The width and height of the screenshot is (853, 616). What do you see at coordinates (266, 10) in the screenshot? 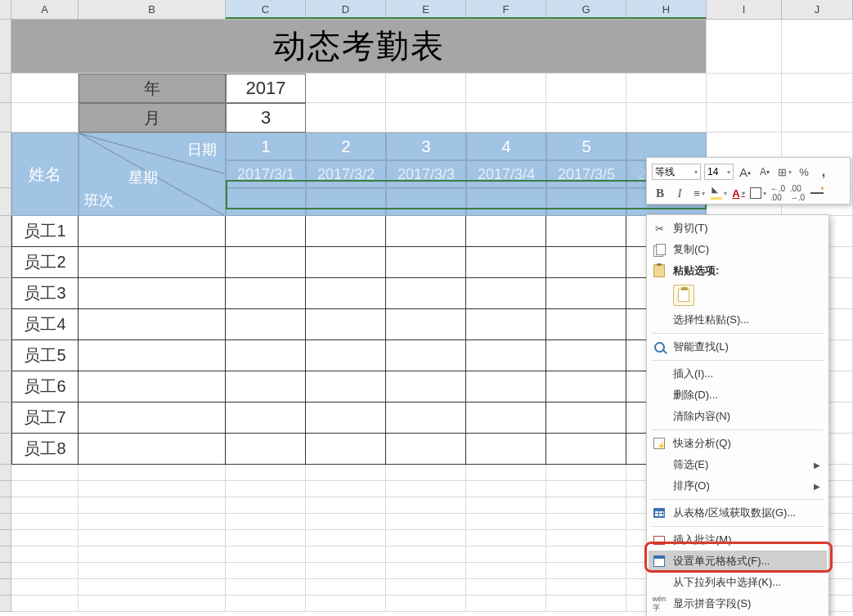
I see `col-header-C: C` at bounding box center [266, 10].